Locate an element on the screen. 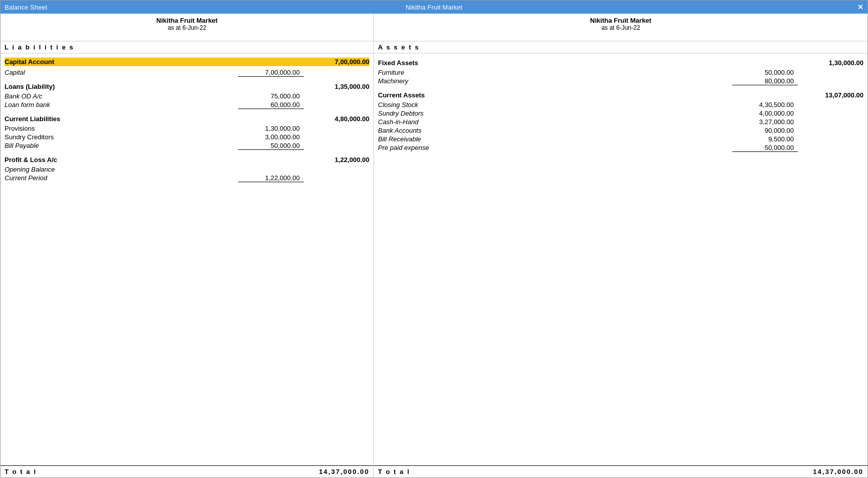 The height and width of the screenshot is (478, 868). capital-account-sub is located at coordinates (271, 62).